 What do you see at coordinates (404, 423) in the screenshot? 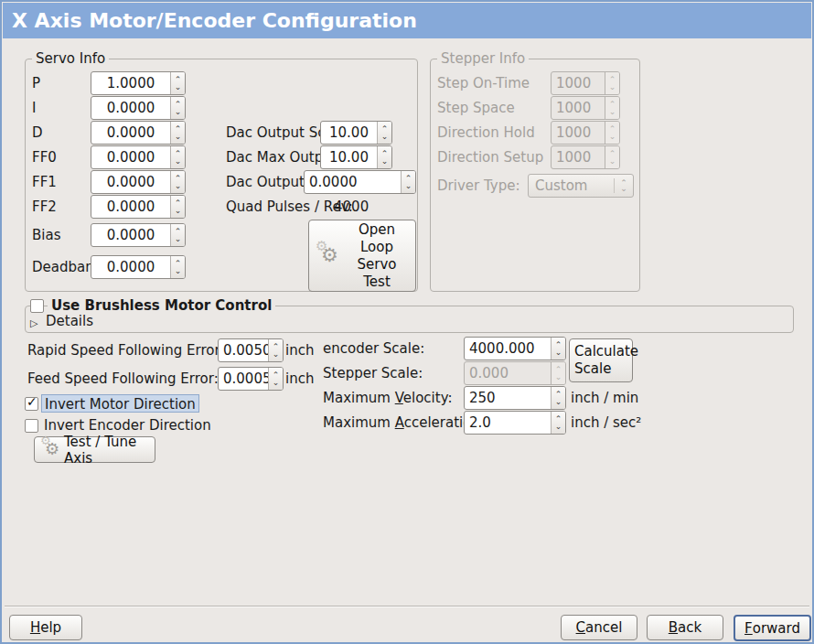
I see `maximum-acceleration-label: Maximum Acceleration:` at bounding box center [404, 423].